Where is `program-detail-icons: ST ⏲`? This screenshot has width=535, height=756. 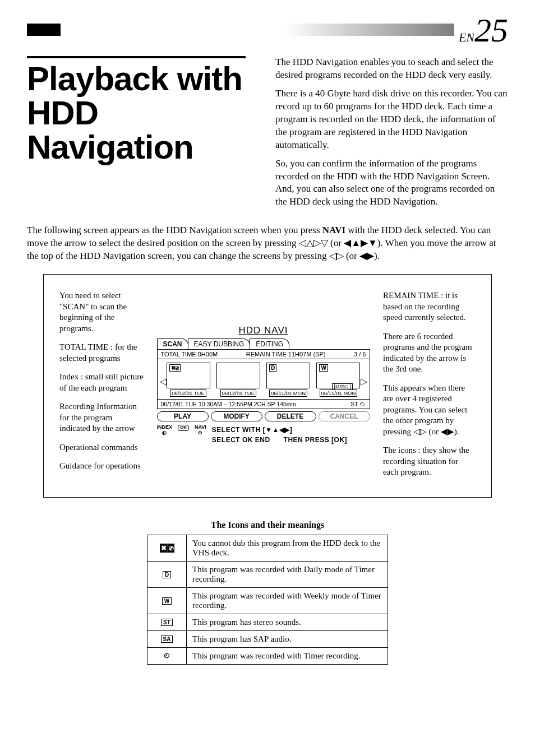
program-detail-icons: ST ⏲ is located at coordinates (358, 404).